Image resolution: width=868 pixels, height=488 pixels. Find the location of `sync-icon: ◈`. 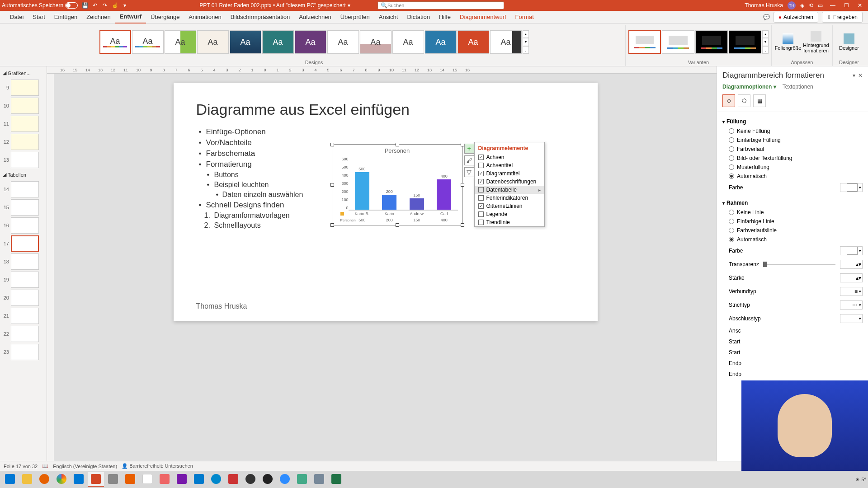

sync-icon: ◈ is located at coordinates (802, 5).